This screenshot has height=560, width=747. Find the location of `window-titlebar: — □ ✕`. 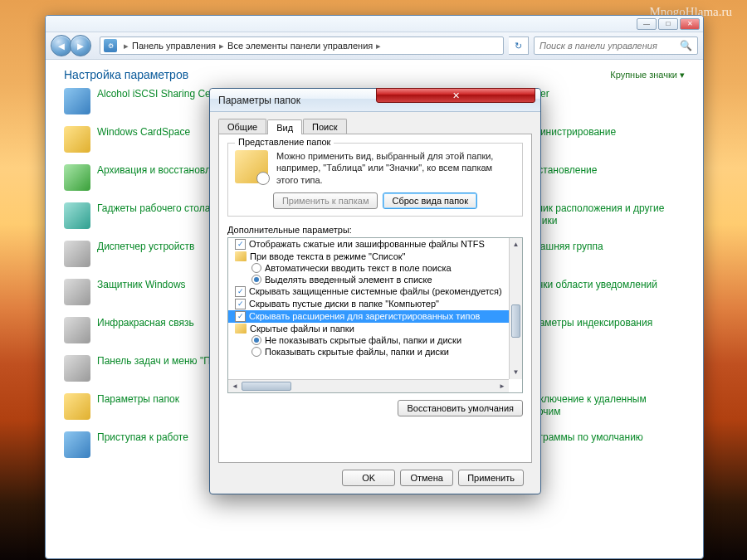

window-titlebar: — □ ✕ is located at coordinates (374, 24).